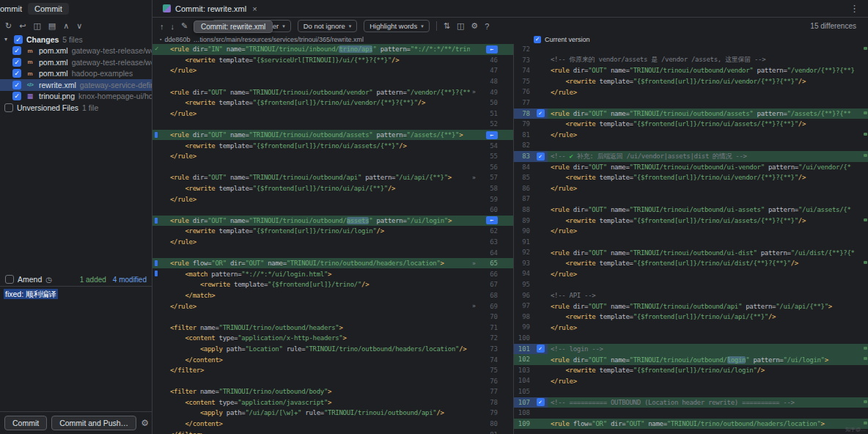  I want to click on changes-group-checkbox: ✓, so click(18, 40).